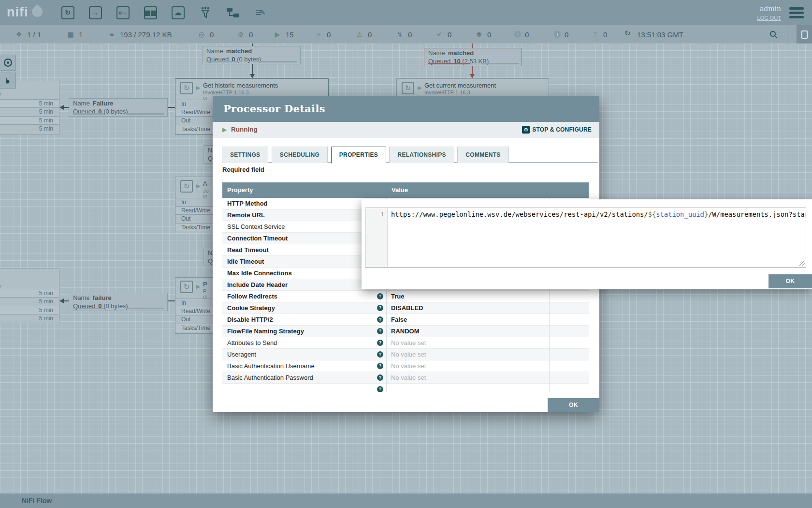 The height and width of the screenshot is (508, 812). What do you see at coordinates (95, 13) in the screenshot?
I see `input-port-toolbar-icon: →` at bounding box center [95, 13].